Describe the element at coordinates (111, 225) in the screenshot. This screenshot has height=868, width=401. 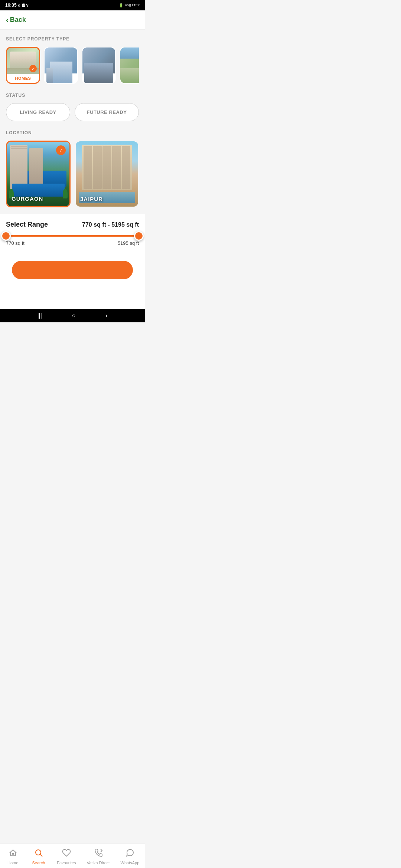
I see `range-value: 770 sq ft - 5195 sq ft` at that location.